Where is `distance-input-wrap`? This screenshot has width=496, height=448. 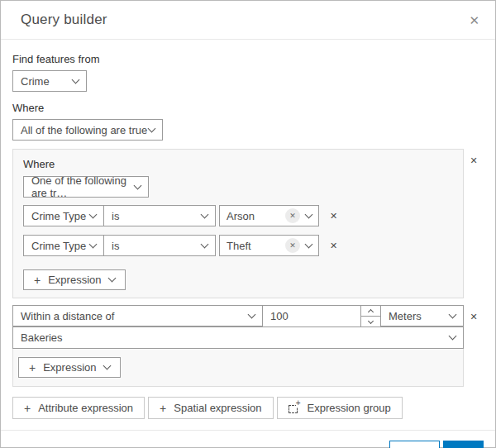 distance-input-wrap is located at coordinates (322, 316).